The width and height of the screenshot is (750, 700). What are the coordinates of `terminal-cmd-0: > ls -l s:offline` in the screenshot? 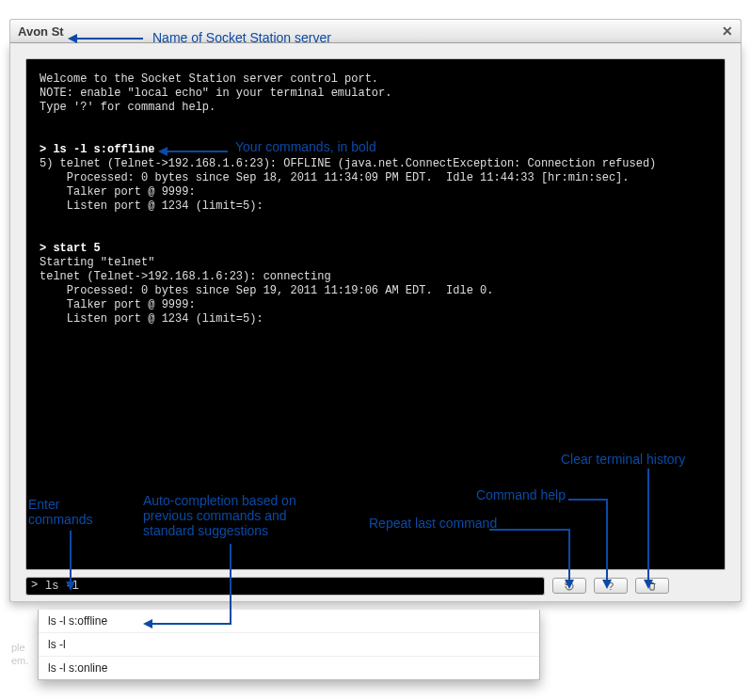 It's located at (97, 150).